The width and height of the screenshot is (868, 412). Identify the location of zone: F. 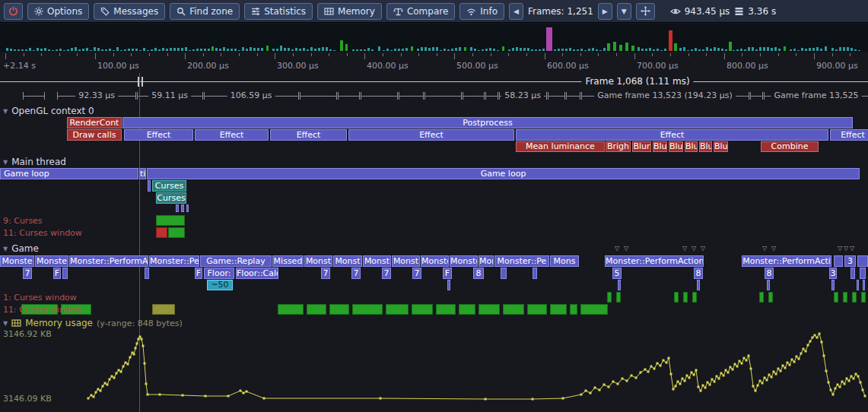
(57, 274).